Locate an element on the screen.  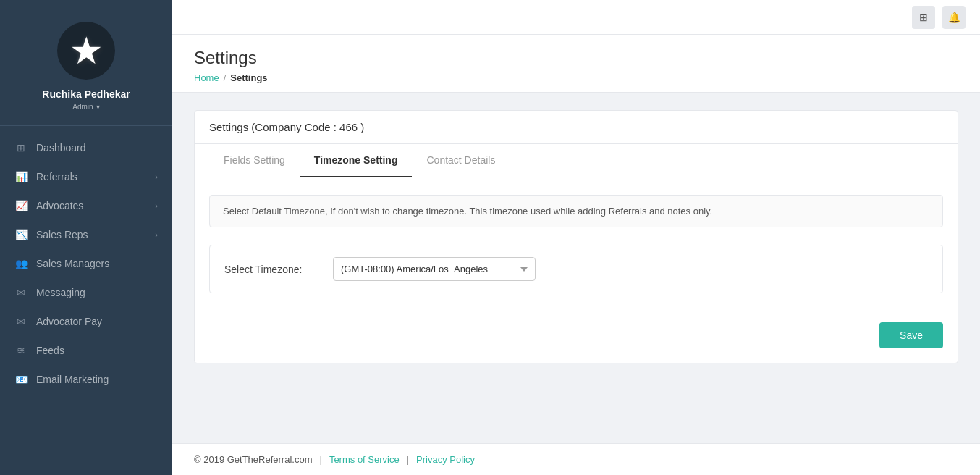
footer: © 2019 GetTheReferral.com | Terms of Ser… is located at coordinates (576, 459).